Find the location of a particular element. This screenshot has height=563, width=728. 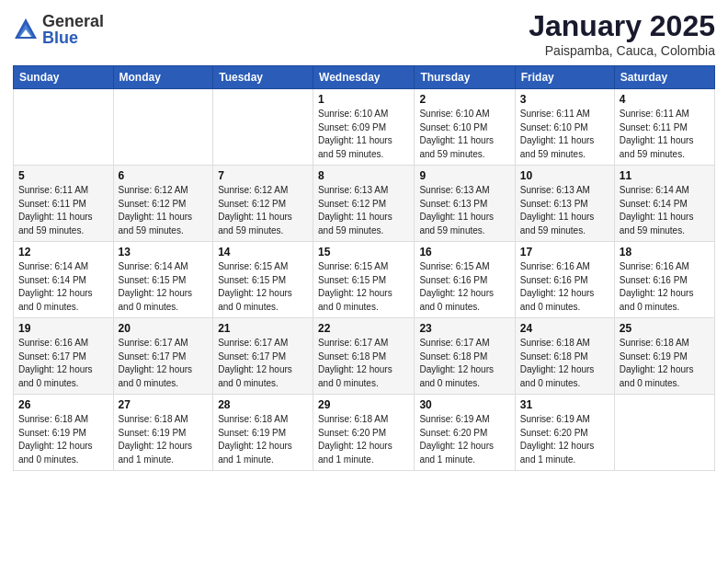

table-row: 2Sunrise: 6:10 AMSunset: 6:10 PMDaylight… is located at coordinates (465, 127).